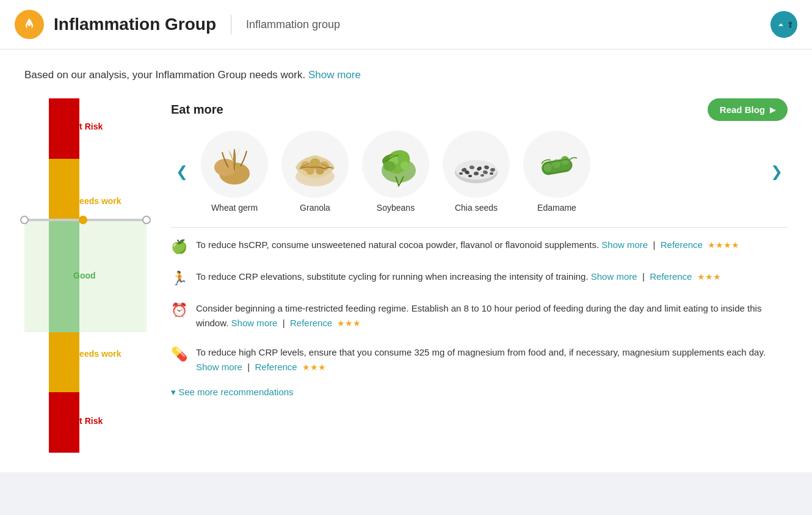 The image size is (812, 515). What do you see at coordinates (234, 172) in the screenshot?
I see `food-item-wheat-germ: Wheat germ` at bounding box center [234, 172].